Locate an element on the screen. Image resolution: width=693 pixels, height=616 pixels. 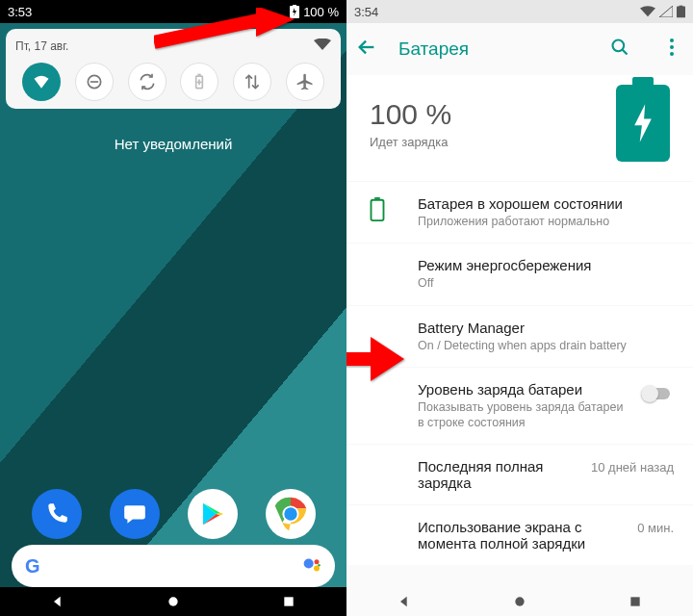
google-logo-icon: G is located at coordinates (33, 566).